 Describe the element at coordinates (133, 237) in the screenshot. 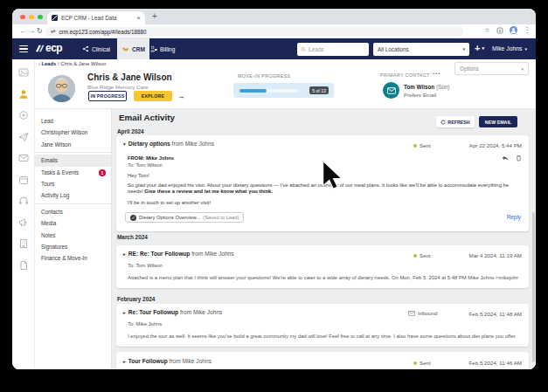

I see `month-header: March 2024` at that location.